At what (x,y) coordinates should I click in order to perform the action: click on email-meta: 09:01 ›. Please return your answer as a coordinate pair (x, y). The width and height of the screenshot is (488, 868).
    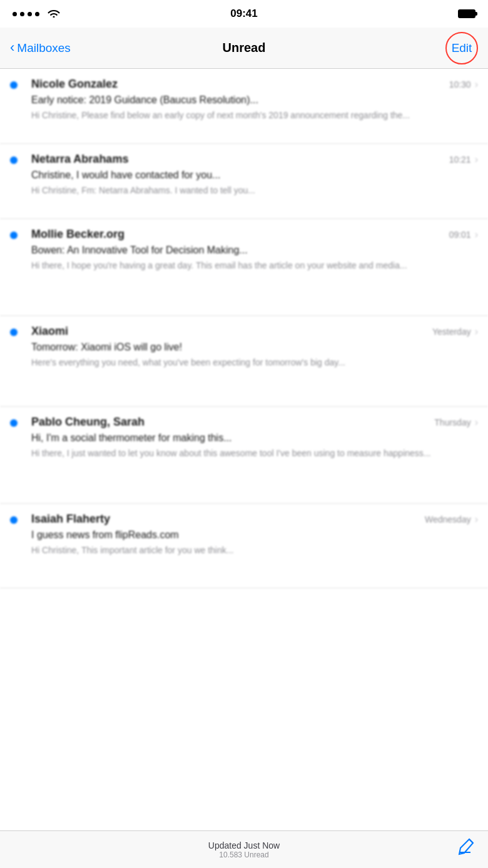
    Looking at the image, I should click on (464, 235).